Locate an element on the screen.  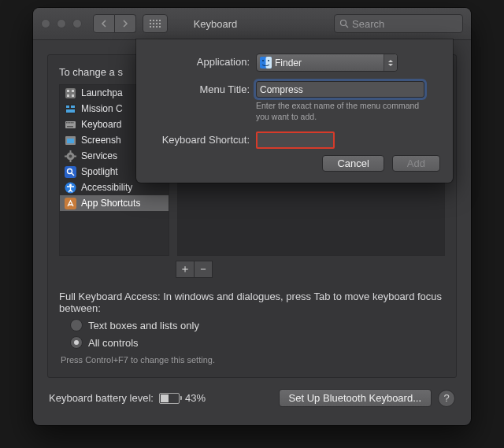
radio-label: All controls is located at coordinates (113, 343).